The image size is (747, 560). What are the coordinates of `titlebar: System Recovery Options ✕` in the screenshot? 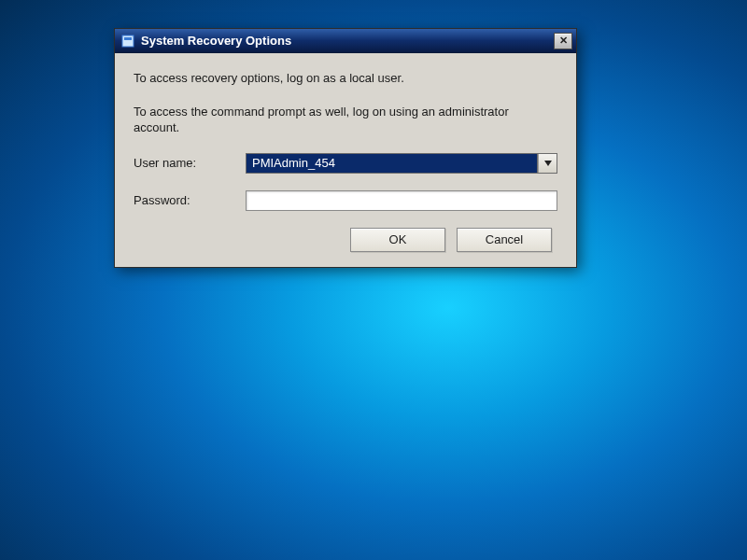 It's located at (345, 41).